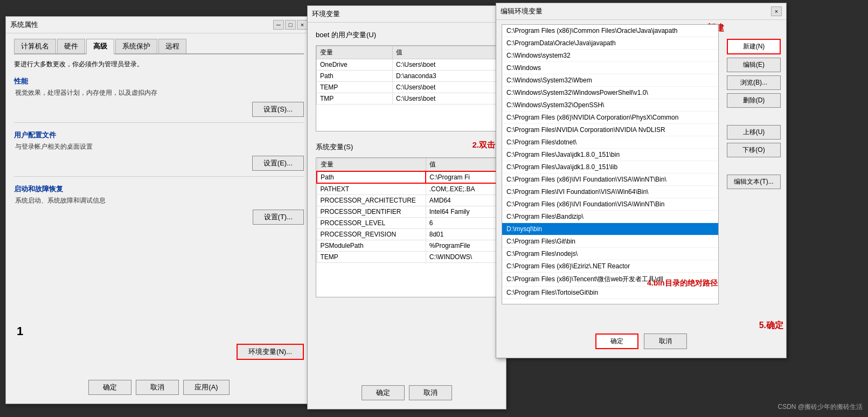  I want to click on btn-down: 下移(O), so click(754, 150).